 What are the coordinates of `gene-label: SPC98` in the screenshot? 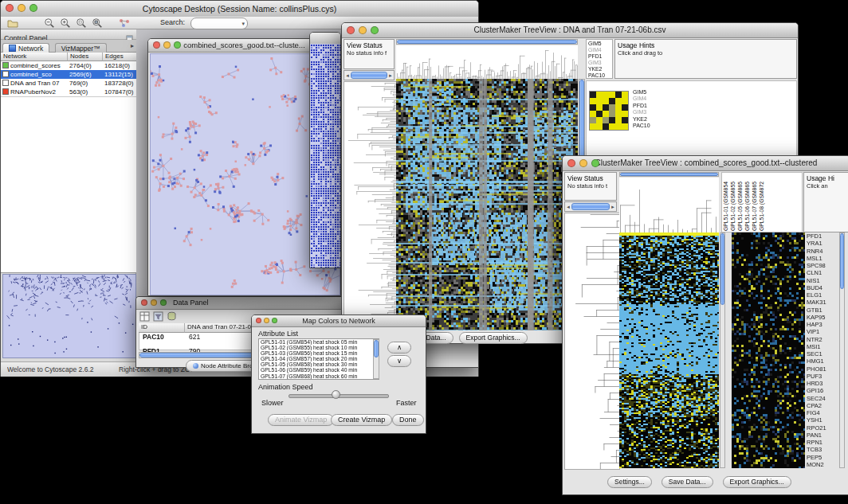 It's located at (822, 266).